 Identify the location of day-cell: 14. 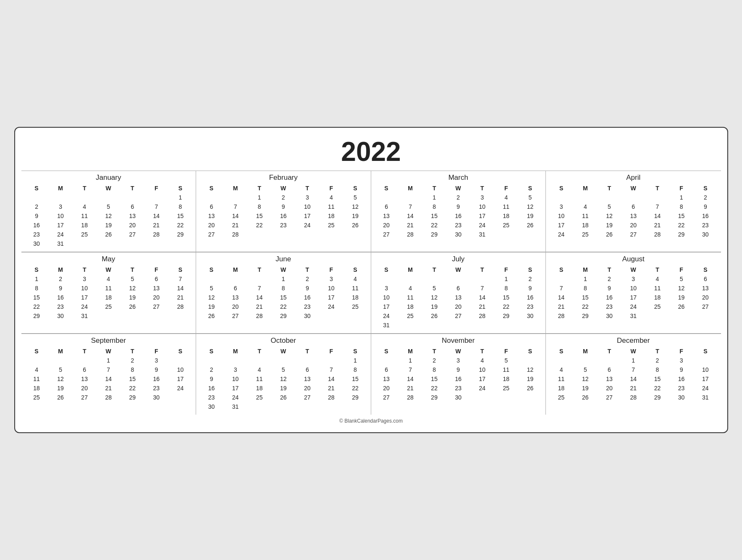
(411, 379).